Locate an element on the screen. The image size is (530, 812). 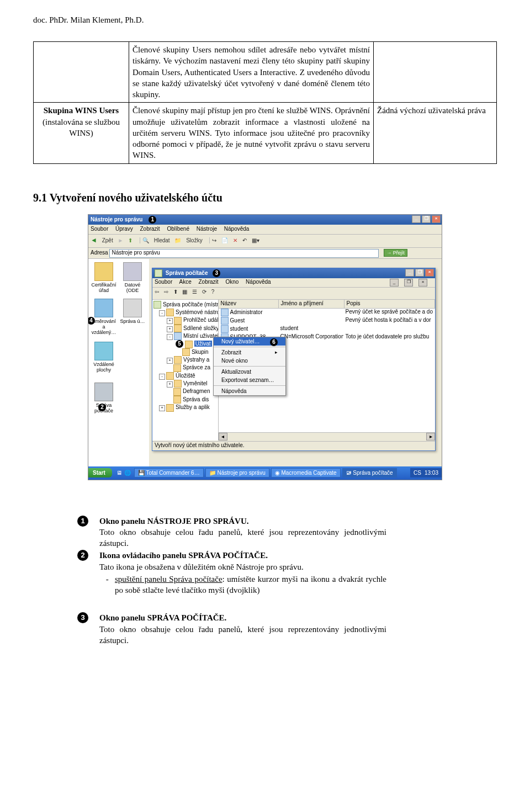
folders-icon: 📁 is located at coordinates (178, 241).